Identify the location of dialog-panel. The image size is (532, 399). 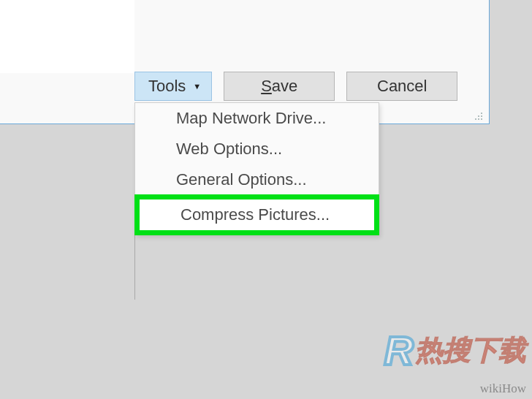
(67, 37).